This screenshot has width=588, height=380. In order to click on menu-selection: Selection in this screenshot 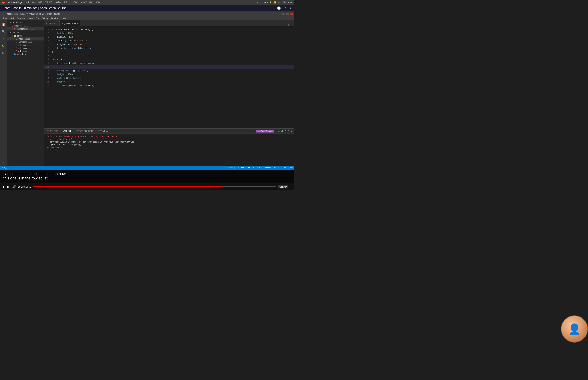, I will do `click(21, 18)`.